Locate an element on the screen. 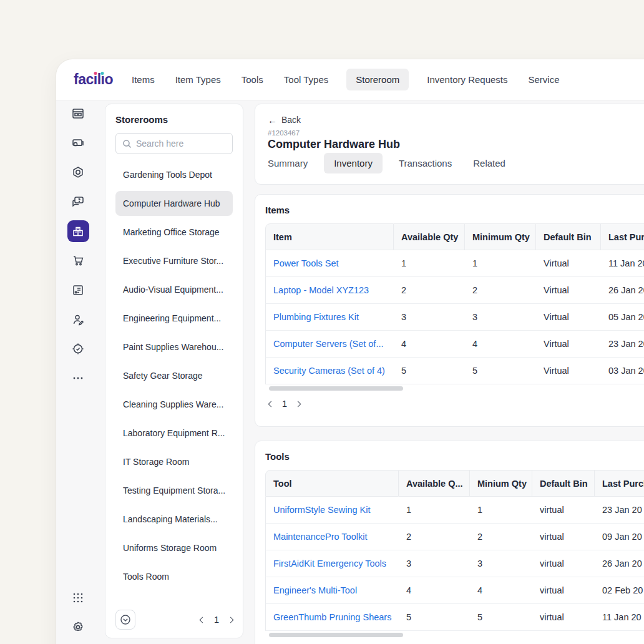  logo-i-pink-dot: ı is located at coordinates (95, 80).